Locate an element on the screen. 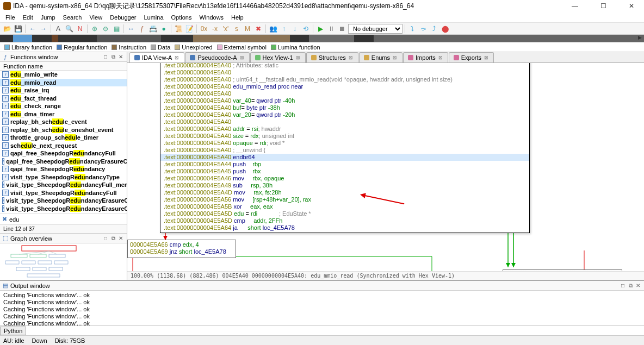 This screenshot has width=644, height=345. function-item: freplay_bh_schedule_oneshot_event is located at coordinates (63, 130).